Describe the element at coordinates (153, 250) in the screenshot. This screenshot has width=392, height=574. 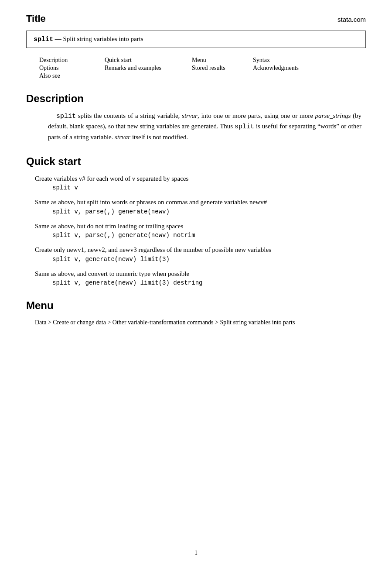
I see `qs-desc-4: Create only newv1, newv2, and newv3 rega…` at that location.